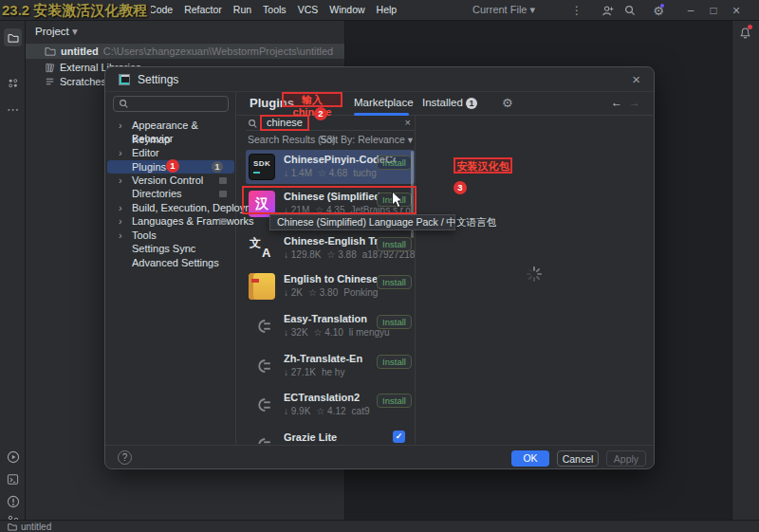  What do you see at coordinates (746, 33) in the screenshot?
I see `notifications-bell-icon` at bounding box center [746, 33].